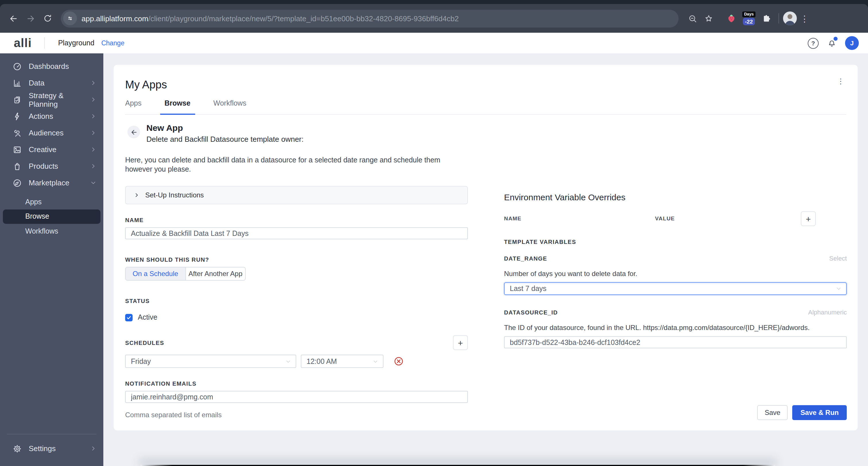  What do you see at coordinates (113, 43) in the screenshot?
I see `change-workspace-link: Change` at bounding box center [113, 43].